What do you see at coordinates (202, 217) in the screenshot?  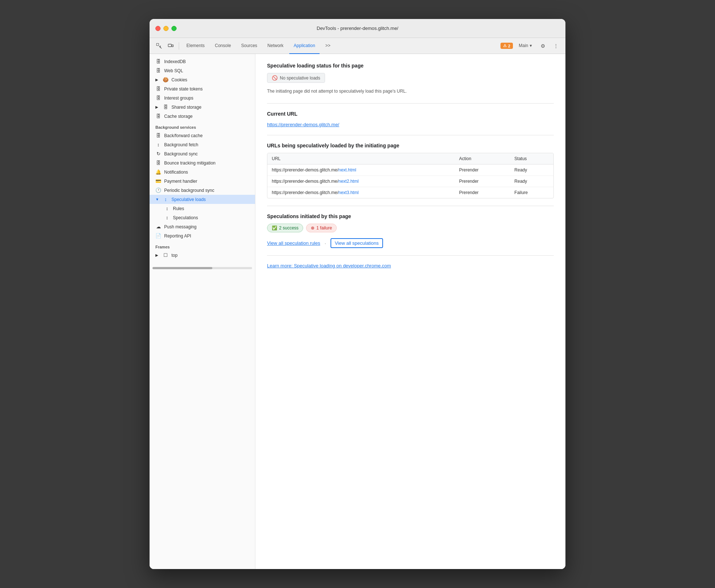 I see `sidebar-item-speculations: ↕ Speculations` at bounding box center [202, 217].